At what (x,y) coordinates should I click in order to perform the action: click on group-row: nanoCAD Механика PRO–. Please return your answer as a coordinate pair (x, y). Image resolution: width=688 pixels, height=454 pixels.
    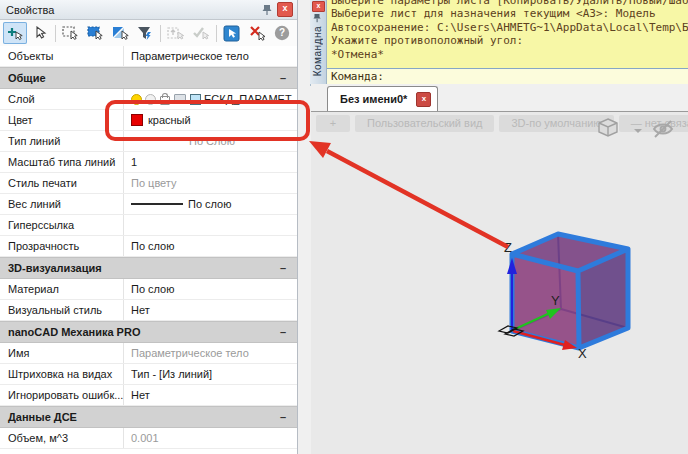
    Looking at the image, I should click on (148, 332).